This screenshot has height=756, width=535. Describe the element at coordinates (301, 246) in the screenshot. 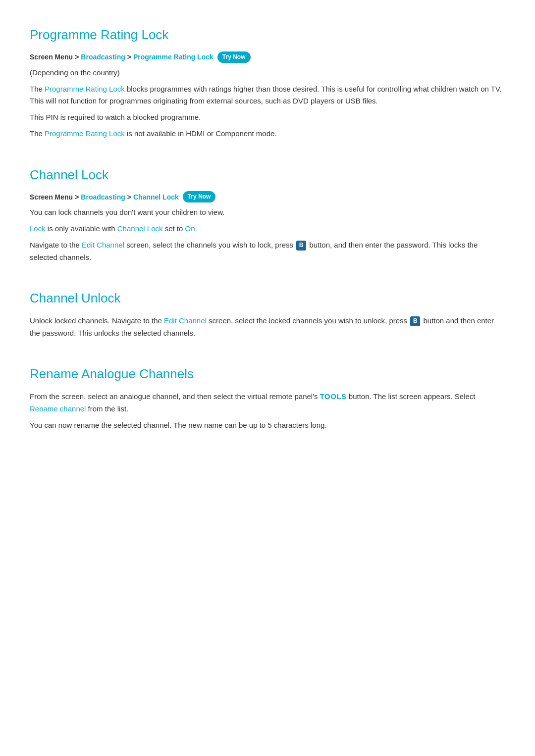

I see `b-button-1: B` at that location.